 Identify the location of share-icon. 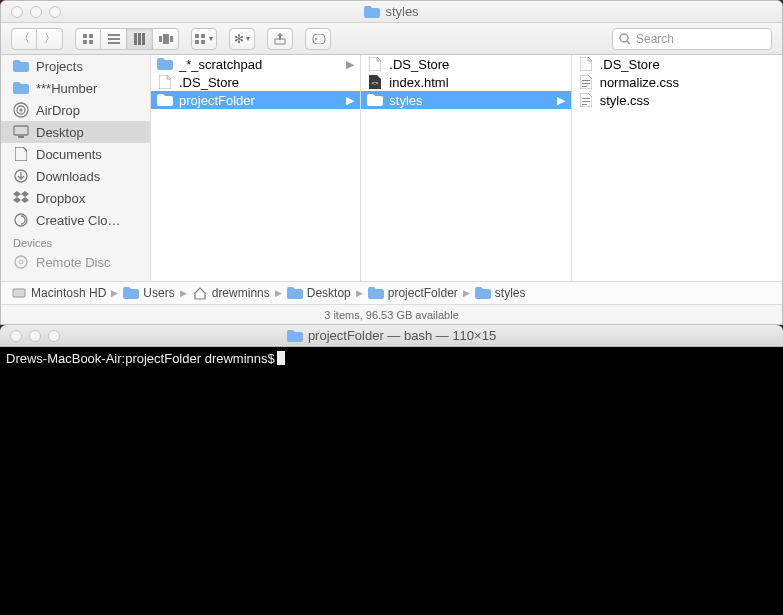
(280, 39).